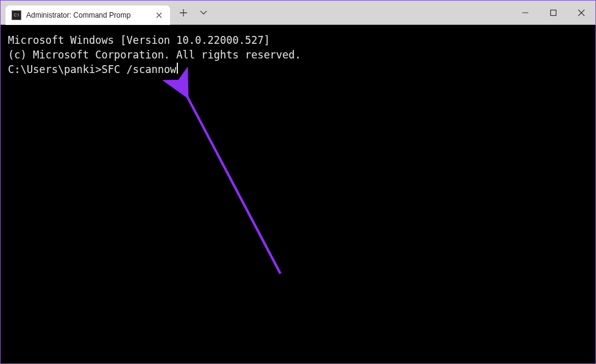 This screenshot has width=596, height=364. What do you see at coordinates (204, 13) in the screenshot?
I see `tab-dropdown-button` at bounding box center [204, 13].